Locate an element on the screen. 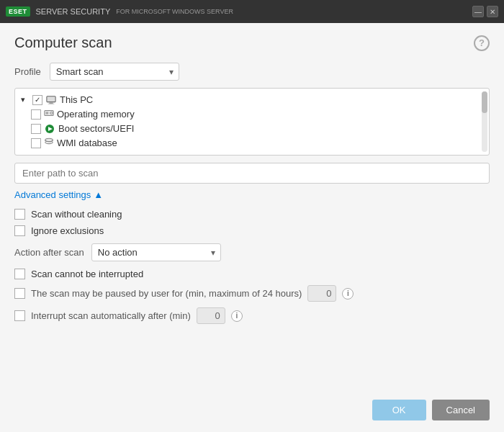 The image size is (504, 432). pc-icon is located at coordinates (51, 100).